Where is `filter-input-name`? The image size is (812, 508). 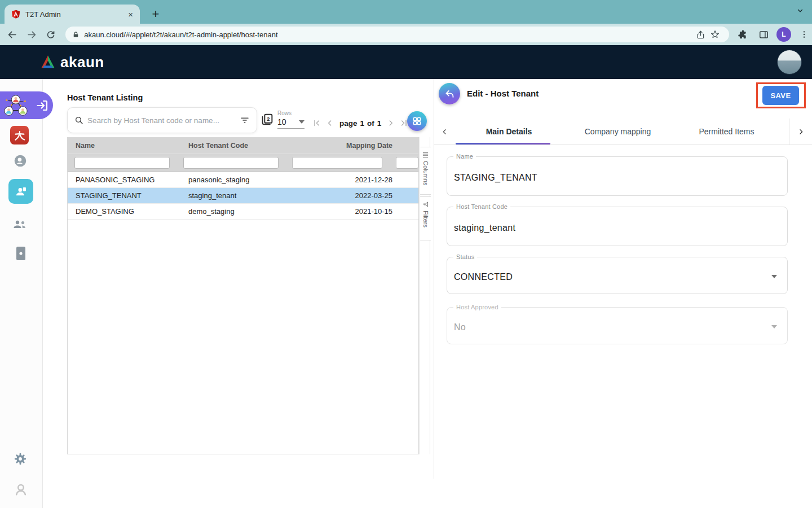 filter-input-name is located at coordinates (122, 163).